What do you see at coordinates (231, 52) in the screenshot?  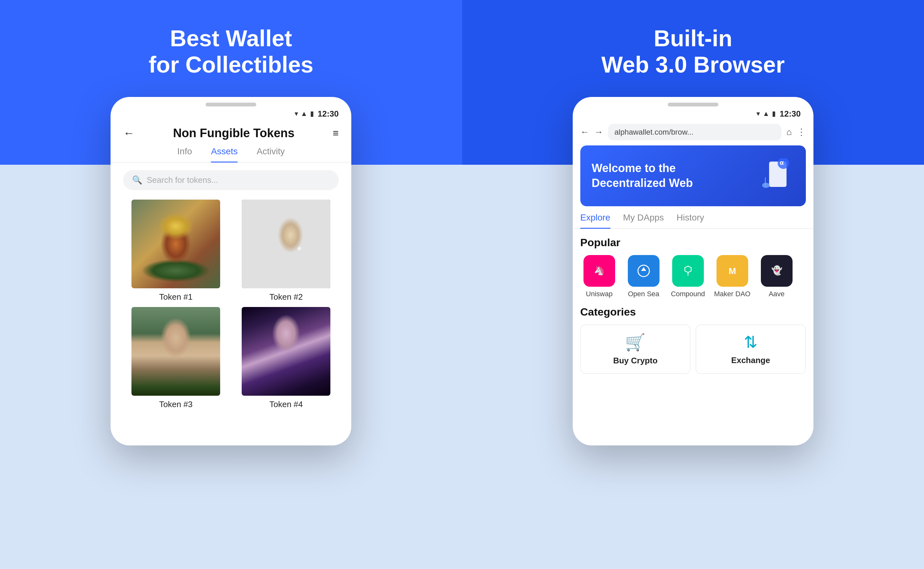 I see `left-panel-title: Best Wallet for Collectibles` at bounding box center [231, 52].